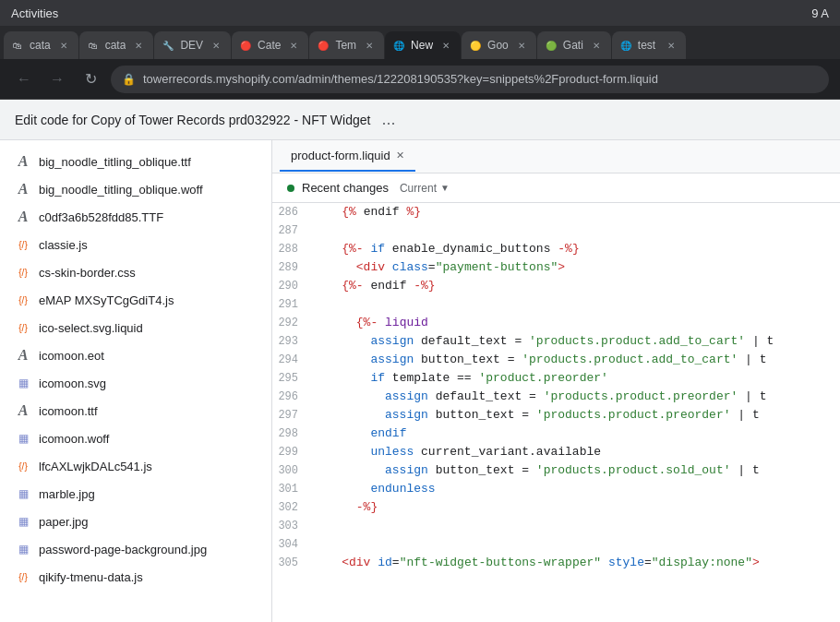  What do you see at coordinates (93, 45) in the screenshot?
I see `tab-favicon-tab-cata-2: 🛍` at bounding box center [93, 45].